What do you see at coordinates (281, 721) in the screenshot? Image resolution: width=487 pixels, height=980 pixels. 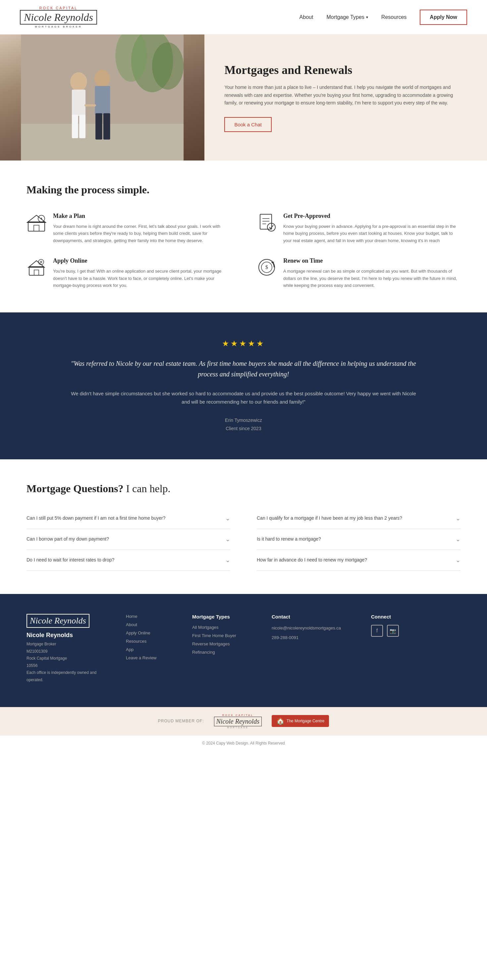 I see `tmc-house-icon: 🏠` at bounding box center [281, 721].